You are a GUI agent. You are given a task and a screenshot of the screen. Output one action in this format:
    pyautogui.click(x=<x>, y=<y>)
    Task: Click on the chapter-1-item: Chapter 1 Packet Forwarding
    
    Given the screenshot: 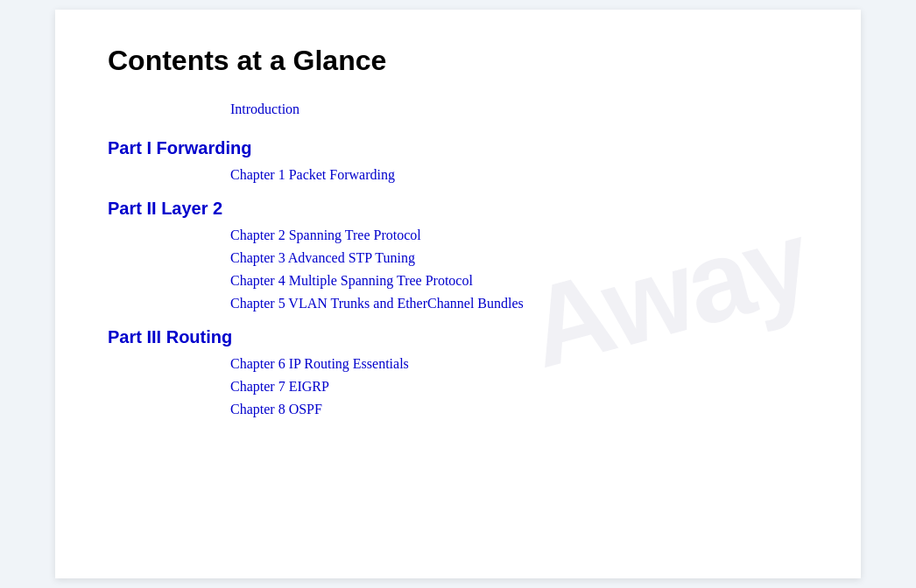 What is the action you would take?
    pyautogui.click(x=519, y=175)
    